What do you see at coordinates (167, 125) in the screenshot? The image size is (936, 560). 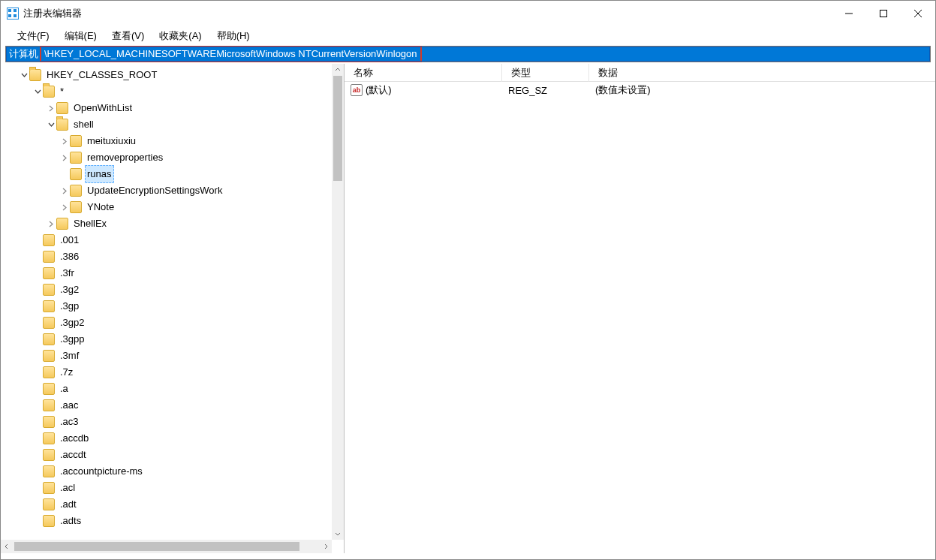 I see `tree-node-shell: shell` at bounding box center [167, 125].